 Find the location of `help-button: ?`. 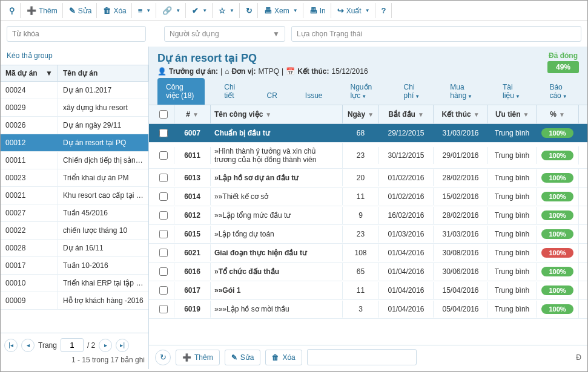

help-button: ? is located at coordinates (384, 11).